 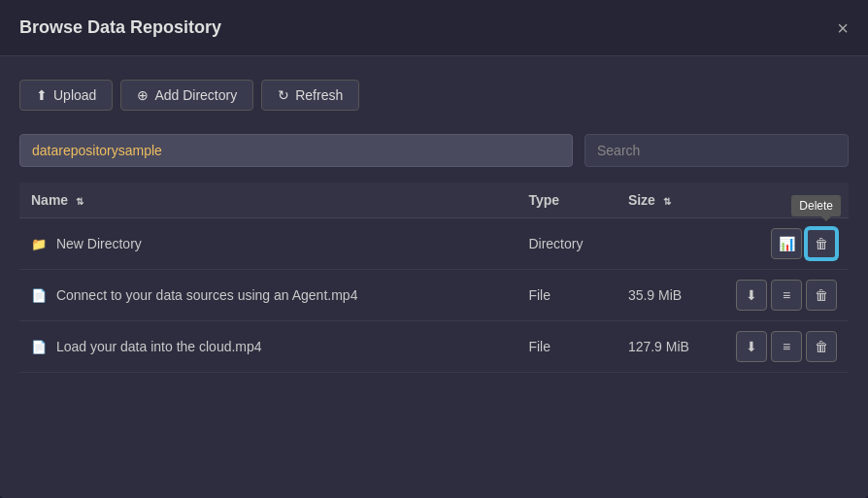 What do you see at coordinates (80, 202) in the screenshot?
I see `name-sort-icon: ⇅` at bounding box center [80, 202].